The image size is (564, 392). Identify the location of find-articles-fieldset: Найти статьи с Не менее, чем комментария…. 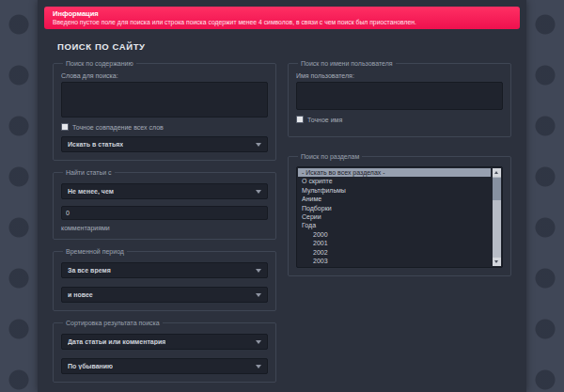
(164, 205).